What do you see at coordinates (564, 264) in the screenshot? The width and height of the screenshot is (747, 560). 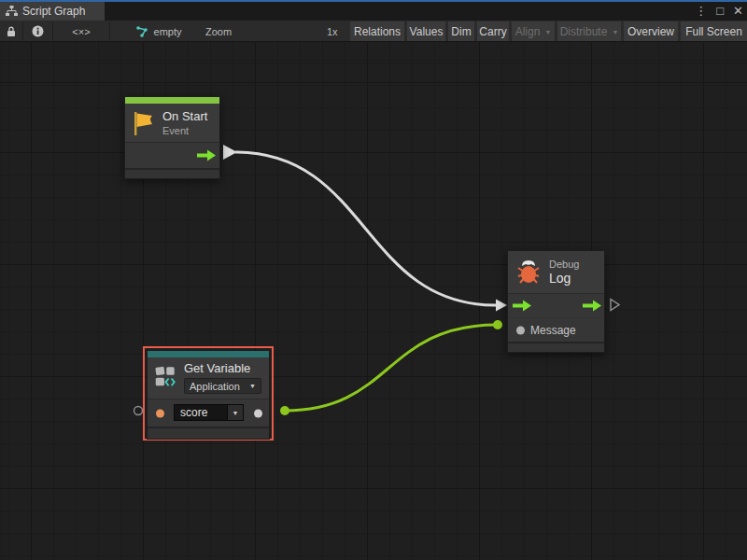 I see `node-category: Debug` at bounding box center [564, 264].